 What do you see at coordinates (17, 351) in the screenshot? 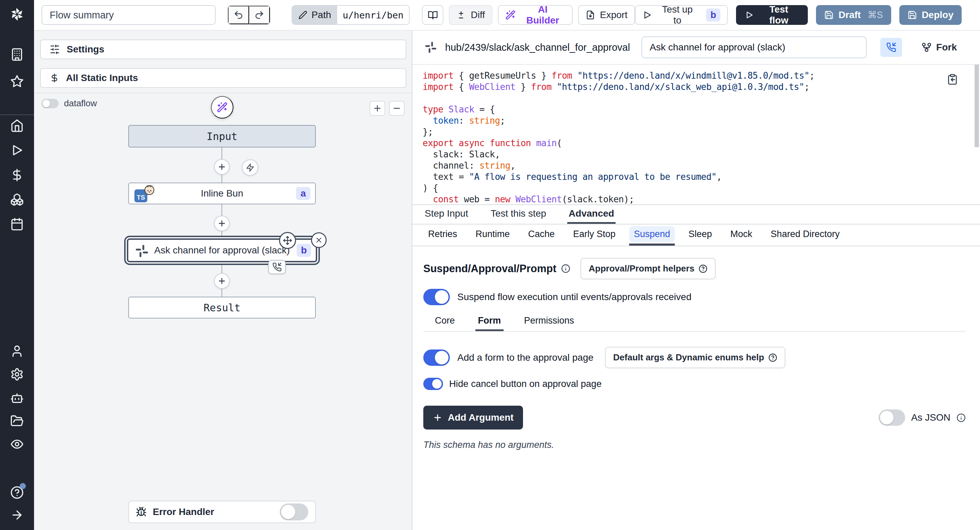
I see `users-icon` at bounding box center [17, 351].